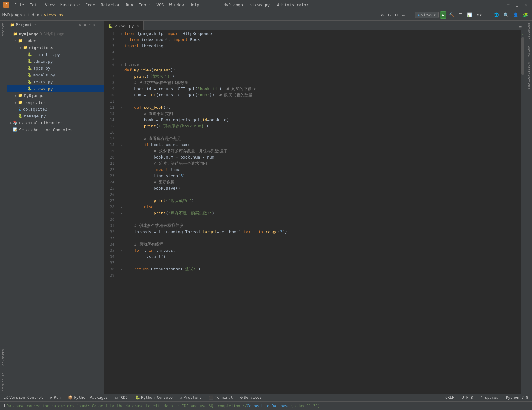  What do you see at coordinates (145, 5) in the screenshot?
I see `menu-tools: Tools` at bounding box center [145, 5].